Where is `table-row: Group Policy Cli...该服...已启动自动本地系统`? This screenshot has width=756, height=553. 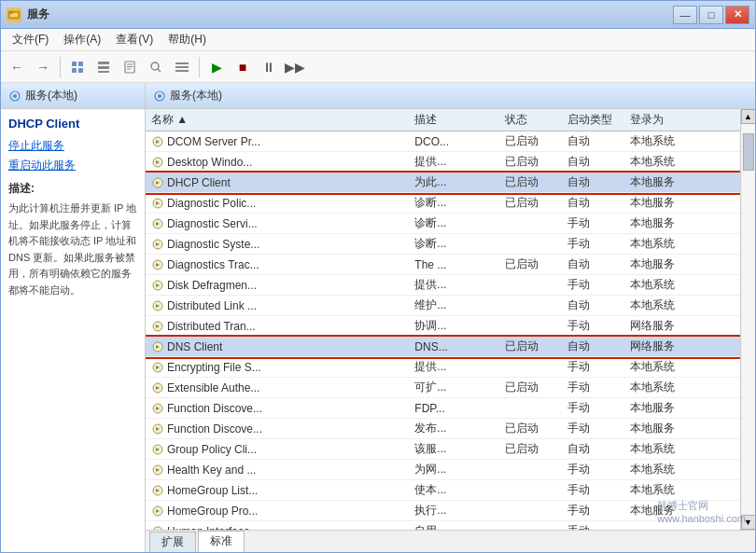 table-row: Group Policy Cli...该服...已启动自动本地系统 is located at coordinates (442, 449).